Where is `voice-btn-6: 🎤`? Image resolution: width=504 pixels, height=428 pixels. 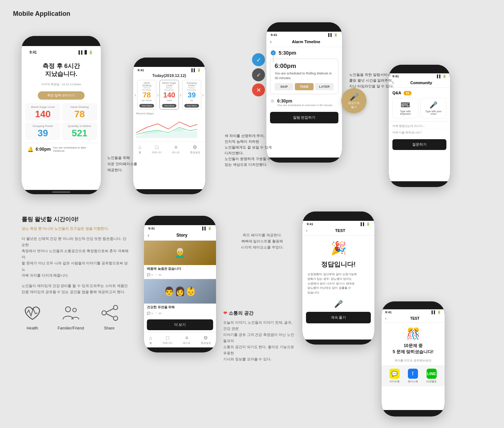
voice-btn-6: 🎤 is located at coordinates (338, 304).